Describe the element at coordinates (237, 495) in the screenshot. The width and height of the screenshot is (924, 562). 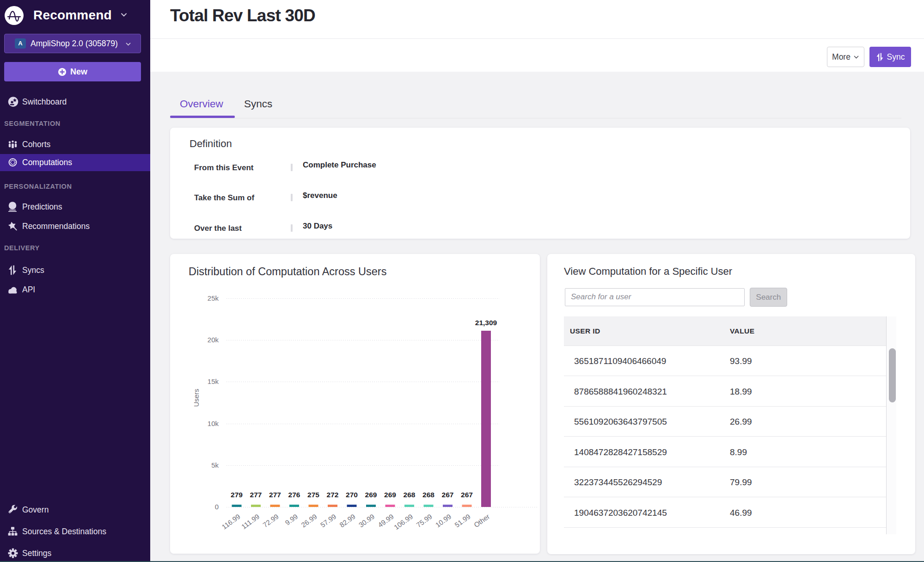
I see `svg-text: 279` at that location.